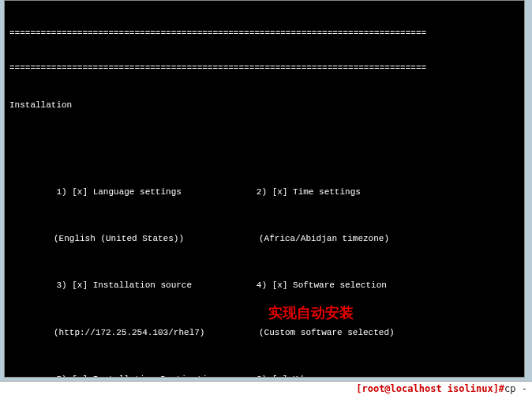 The width and height of the screenshot is (532, 395). Describe the element at coordinates (155, 376) in the screenshot. I see `menu-label: Installation Destination` at that location.